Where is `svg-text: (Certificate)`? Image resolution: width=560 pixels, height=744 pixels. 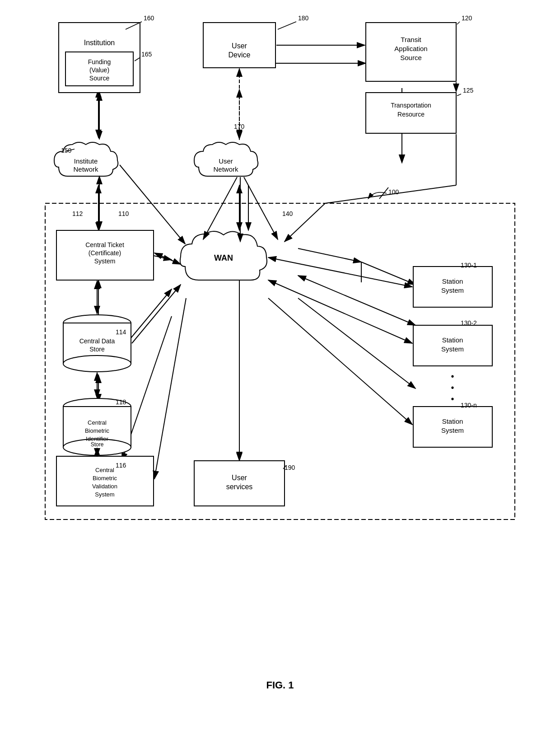 svg-text: (Certificate) is located at coordinates (105, 253).